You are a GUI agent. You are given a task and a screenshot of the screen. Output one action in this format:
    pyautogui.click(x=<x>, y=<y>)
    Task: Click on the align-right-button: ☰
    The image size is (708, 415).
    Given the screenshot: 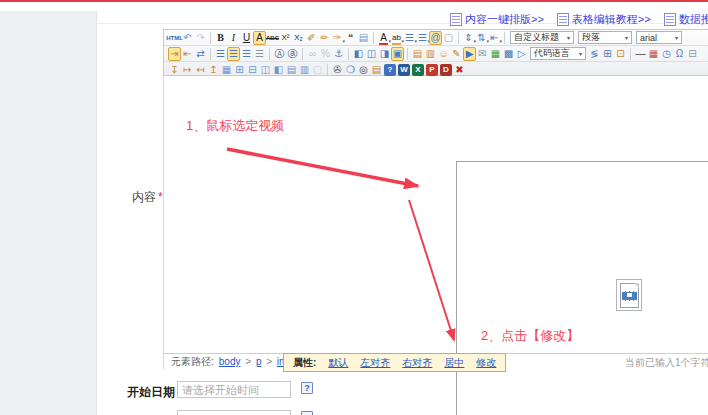 What is the action you would take?
    pyautogui.click(x=246, y=54)
    